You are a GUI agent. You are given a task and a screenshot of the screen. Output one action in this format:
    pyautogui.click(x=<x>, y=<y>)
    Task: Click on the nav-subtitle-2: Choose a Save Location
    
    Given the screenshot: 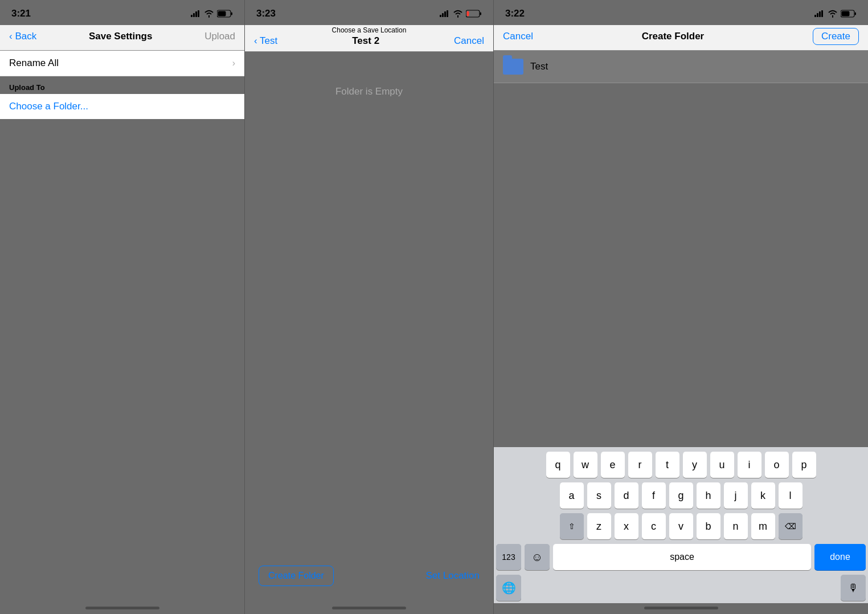 What is the action you would take?
    pyautogui.click(x=369, y=30)
    